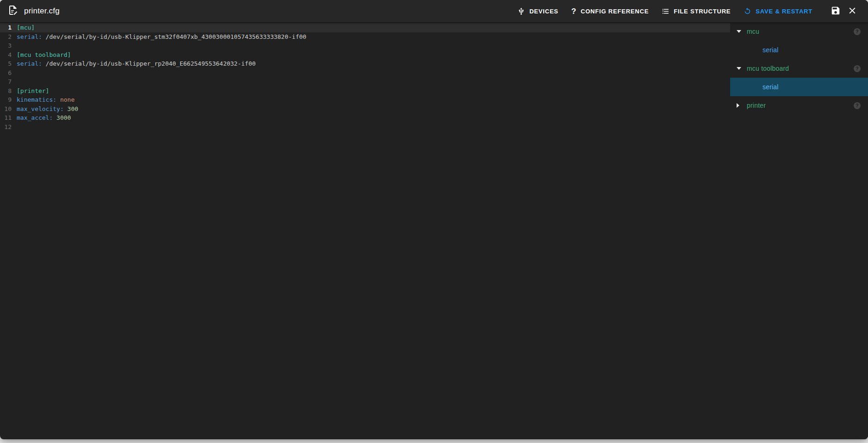 Image resolution: width=868 pixels, height=443 pixels. Describe the element at coordinates (852, 11) in the screenshot. I see `close-icon` at that location.